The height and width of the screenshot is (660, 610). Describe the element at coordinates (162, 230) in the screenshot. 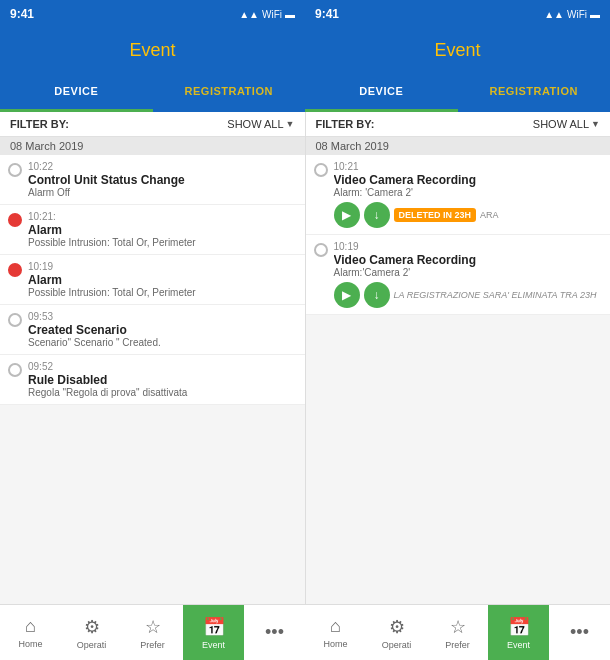

I see `event-title: Alarm` at that location.